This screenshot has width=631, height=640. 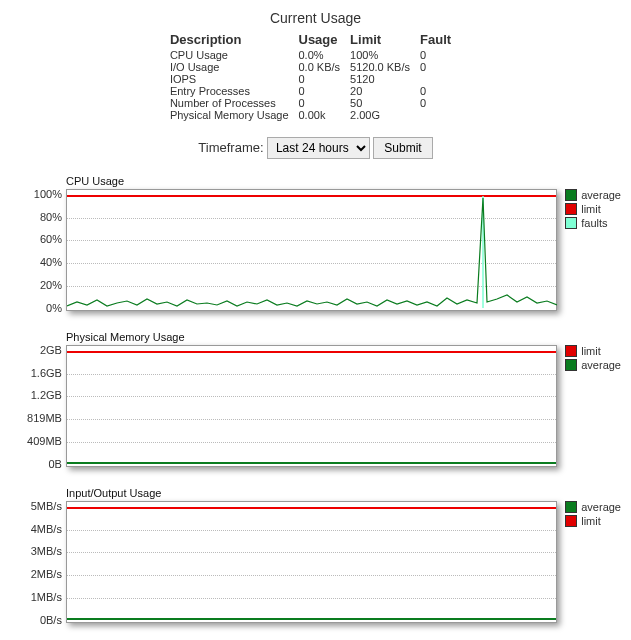 What do you see at coordinates (38, 405) in the screenshot?
I see `chart-mem-axis: 2GB 1.6GB 1.2GB 819MB 409MB 0B` at bounding box center [38, 405].